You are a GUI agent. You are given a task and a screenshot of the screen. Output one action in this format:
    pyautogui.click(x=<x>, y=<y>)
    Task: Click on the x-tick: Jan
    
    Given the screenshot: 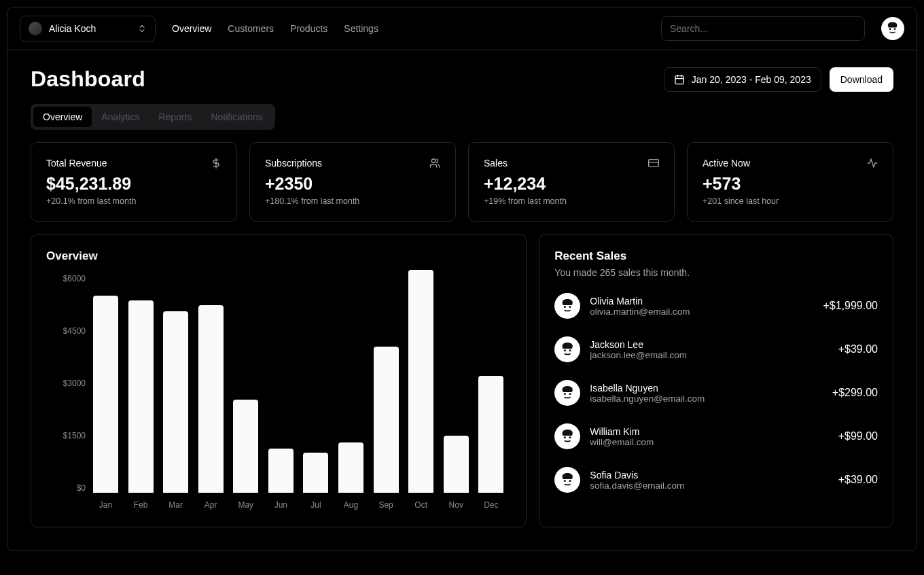 What is the action you would take?
    pyautogui.click(x=106, y=504)
    